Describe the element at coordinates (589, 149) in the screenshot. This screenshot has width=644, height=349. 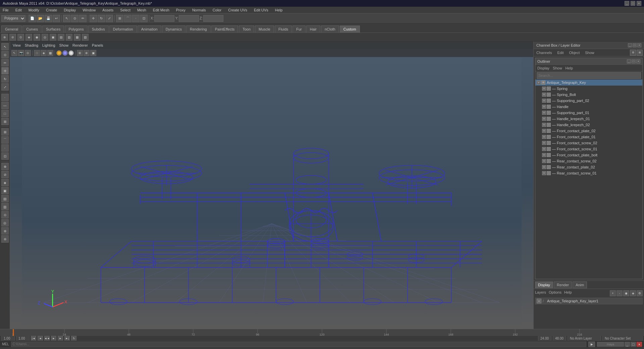
I see `outliner-item: V○— Front_contact_screw_01` at that location.